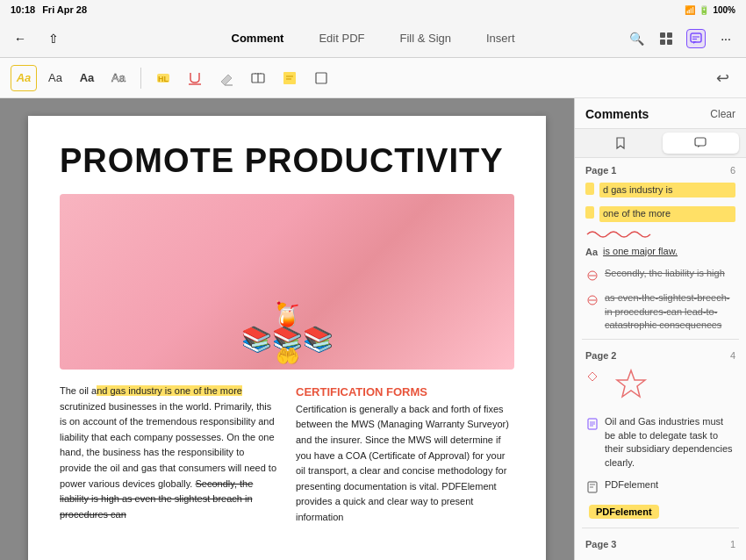 The height and width of the screenshot is (560, 746). I want to click on svg-text: HL, so click(163, 79).